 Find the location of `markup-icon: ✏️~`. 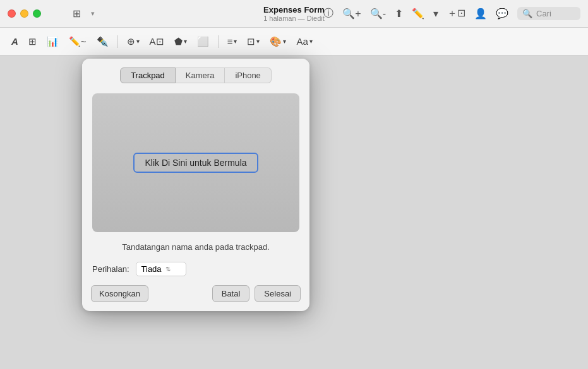

markup-icon: ✏️~ is located at coordinates (78, 42).